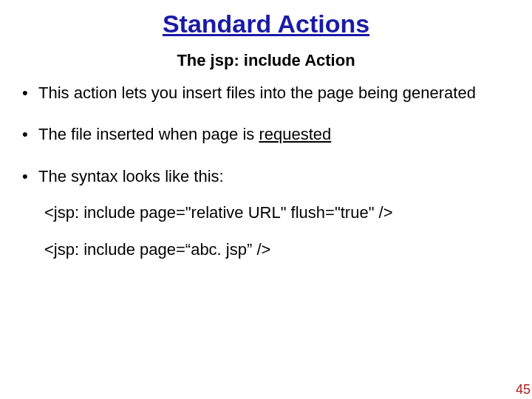 The width and height of the screenshot is (532, 399). Describe the element at coordinates (295, 134) in the screenshot. I see `bullet-text-underlined: requested` at that location.